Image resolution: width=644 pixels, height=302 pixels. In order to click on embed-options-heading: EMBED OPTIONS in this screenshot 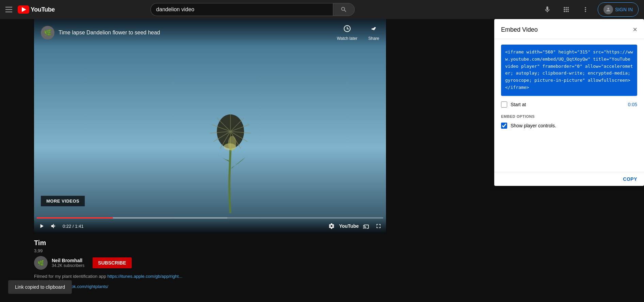, I will do `click(569, 116)`.